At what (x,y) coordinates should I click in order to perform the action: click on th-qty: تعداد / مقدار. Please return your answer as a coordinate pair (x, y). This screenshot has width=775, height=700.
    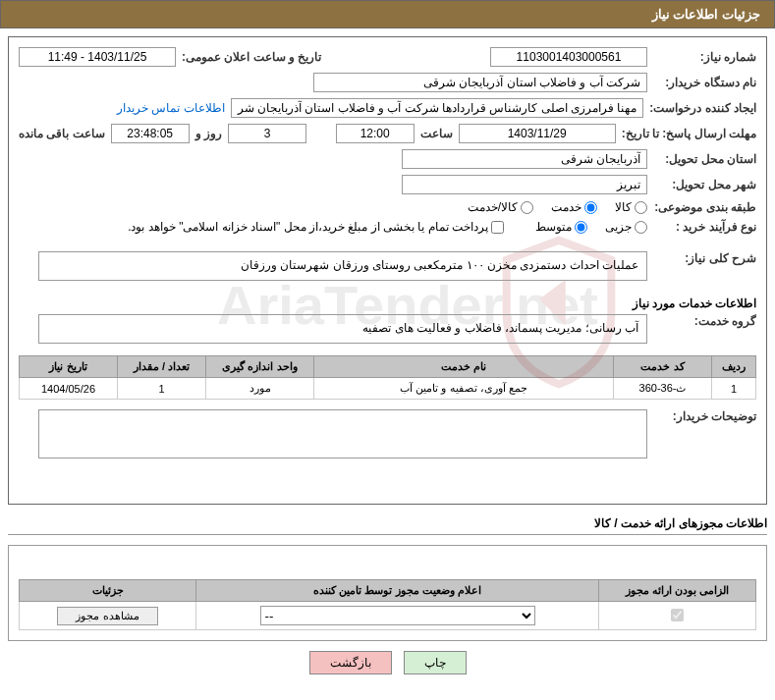
    Looking at the image, I should click on (162, 367).